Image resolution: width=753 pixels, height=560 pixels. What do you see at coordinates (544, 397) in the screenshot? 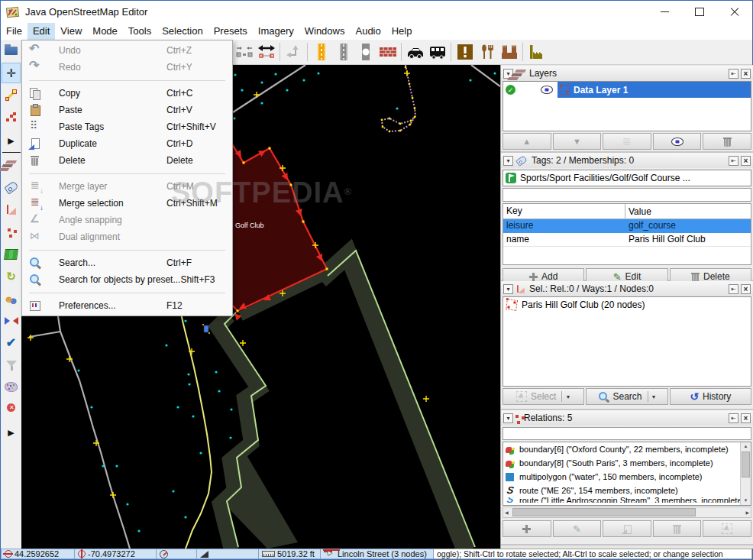
I see `select-button: Select▼` at bounding box center [544, 397].